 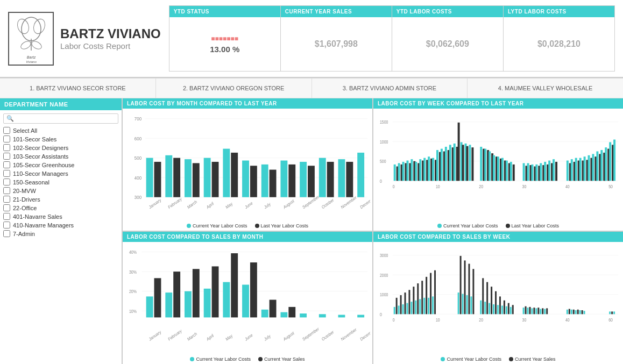 What do you see at coordinates (61, 104) in the screenshot?
I see `sidebar-title: DEPARTMENT NAME` at bounding box center [61, 104].